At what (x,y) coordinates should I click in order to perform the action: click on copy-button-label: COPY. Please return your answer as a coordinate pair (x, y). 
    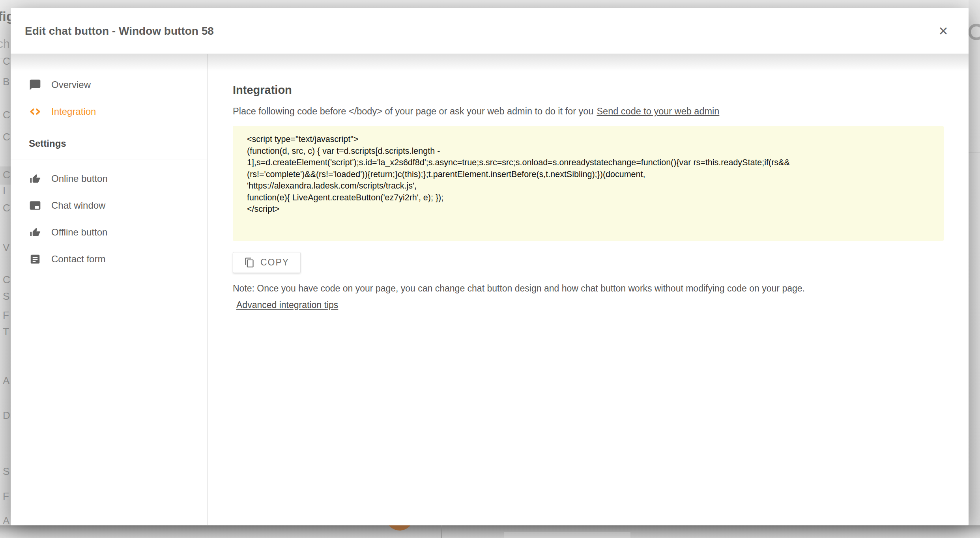
    Looking at the image, I should click on (275, 263).